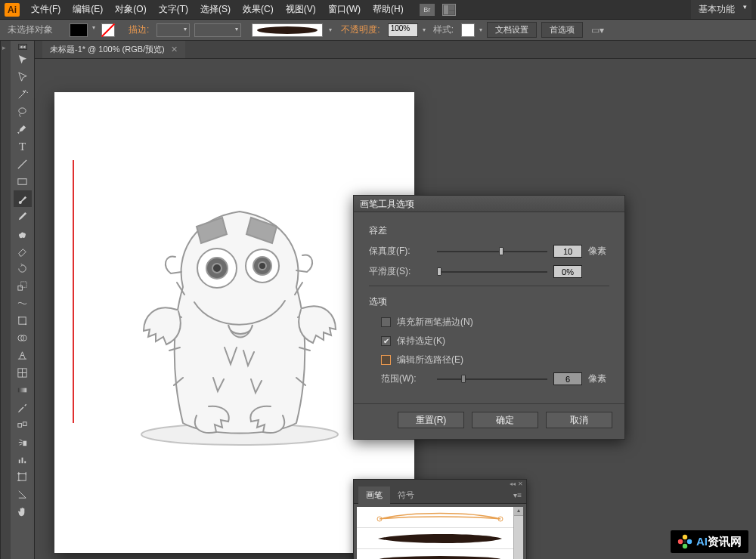 The image size is (756, 559). What do you see at coordinates (492, 272) in the screenshot?
I see `smoothness-slider` at bounding box center [492, 272].